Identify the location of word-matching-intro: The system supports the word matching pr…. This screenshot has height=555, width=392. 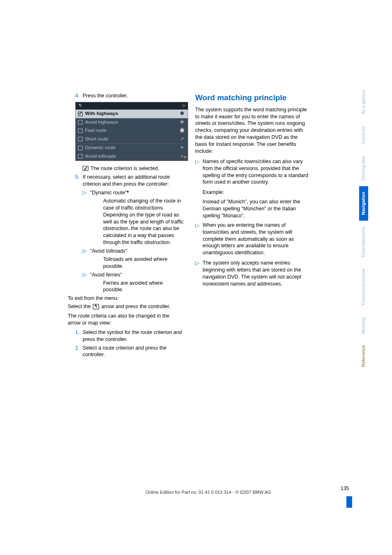
(253, 131).